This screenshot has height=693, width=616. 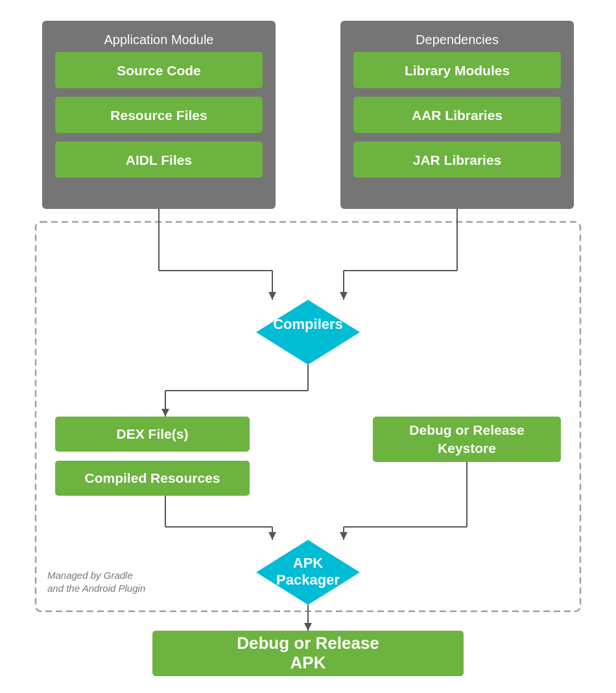 I want to click on apk-packager-label-line1: APK, so click(x=309, y=563).